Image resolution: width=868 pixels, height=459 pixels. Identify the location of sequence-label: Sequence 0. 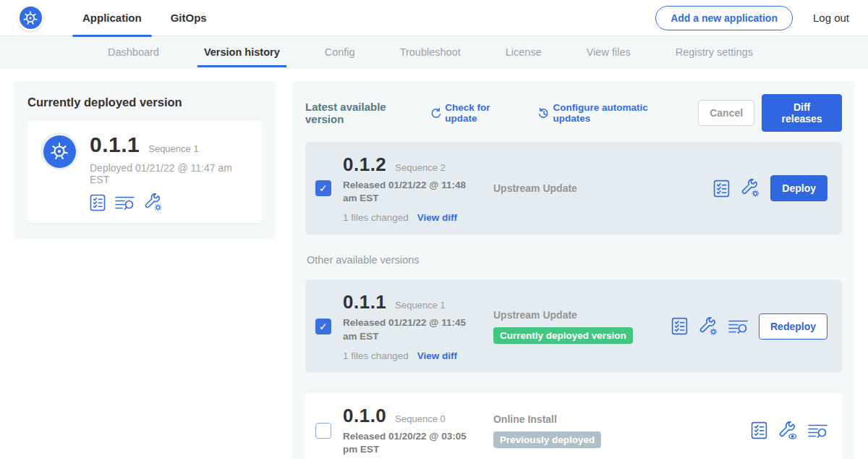
(420, 418).